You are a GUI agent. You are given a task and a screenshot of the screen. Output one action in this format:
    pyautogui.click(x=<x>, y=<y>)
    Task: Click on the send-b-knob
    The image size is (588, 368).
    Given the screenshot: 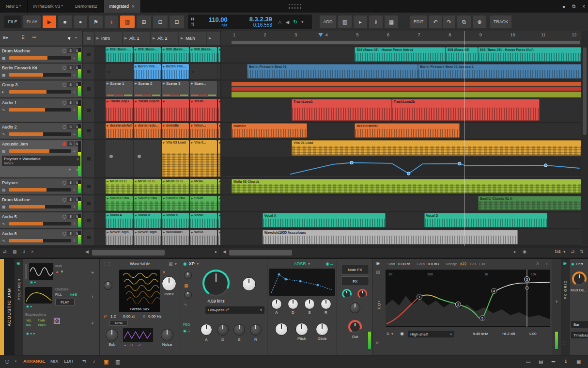 What is the action you would take?
    pyautogui.click(x=362, y=294)
    